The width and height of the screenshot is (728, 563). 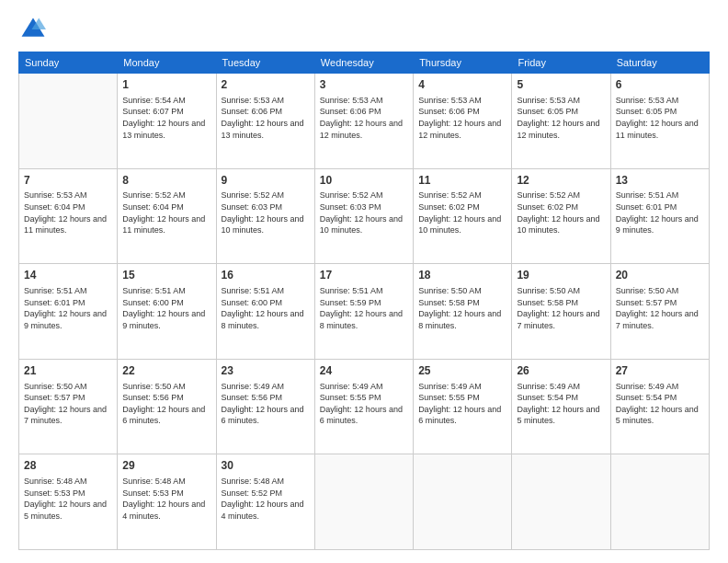 I want to click on calendar-cell: 13Sunrise: 5:51 AMSunset: 6:01 PMDayligh…, so click(x=660, y=216).